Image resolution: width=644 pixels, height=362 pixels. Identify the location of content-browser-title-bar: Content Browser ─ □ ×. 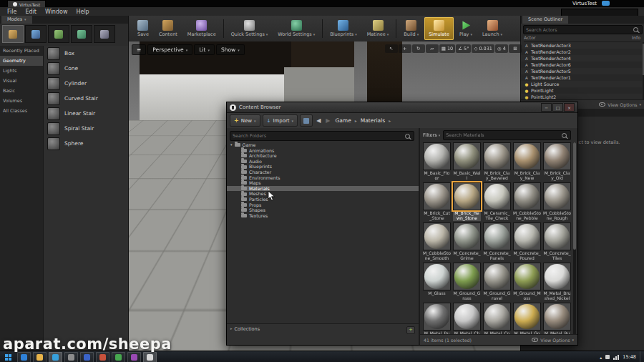
(402, 107).